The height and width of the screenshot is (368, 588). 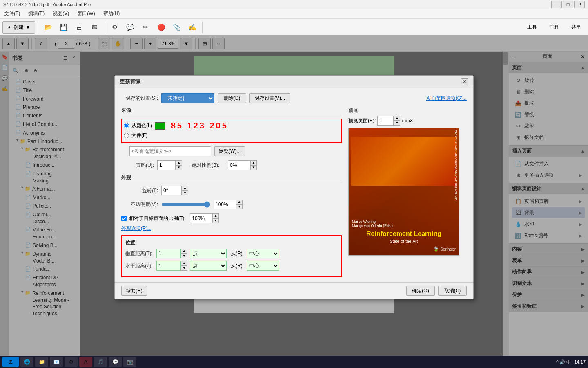 I want to click on menu-help: 帮助(H), so click(x=112, y=14).